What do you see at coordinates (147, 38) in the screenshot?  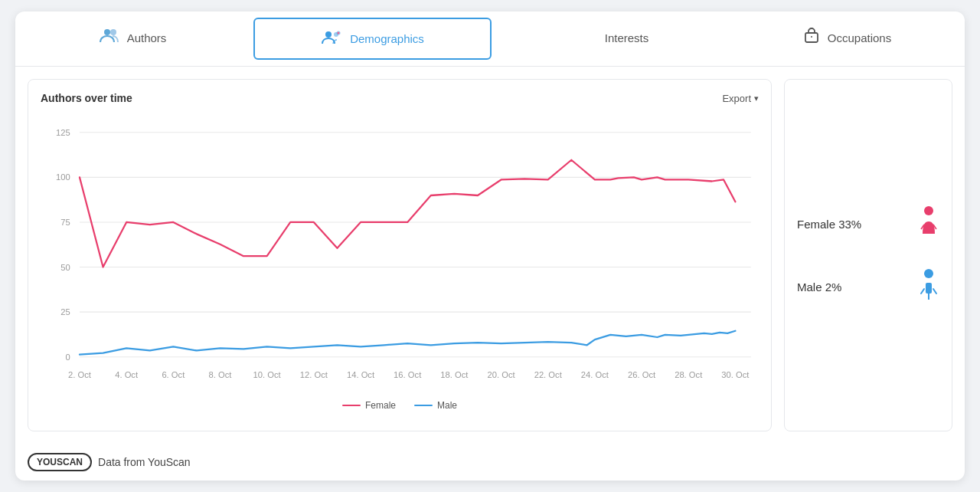 I see `tab-authors-label: Authors` at bounding box center [147, 38].